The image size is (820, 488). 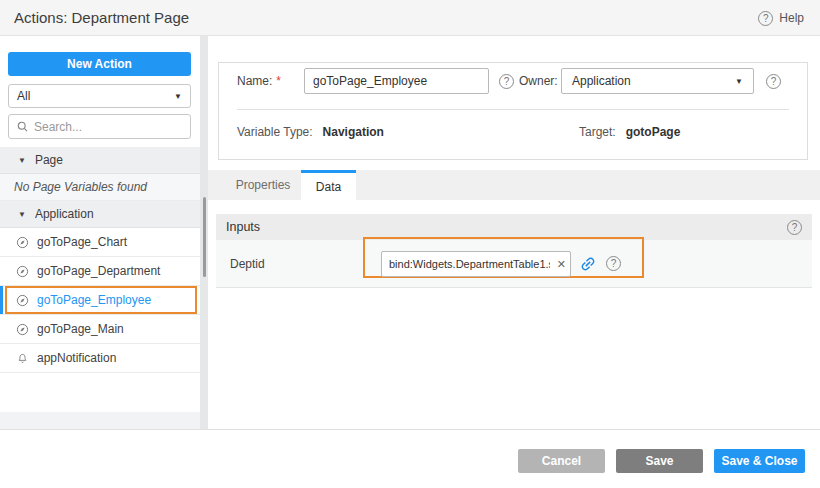 What do you see at coordinates (513, 110) in the screenshot?
I see `summary-divider` at bounding box center [513, 110].